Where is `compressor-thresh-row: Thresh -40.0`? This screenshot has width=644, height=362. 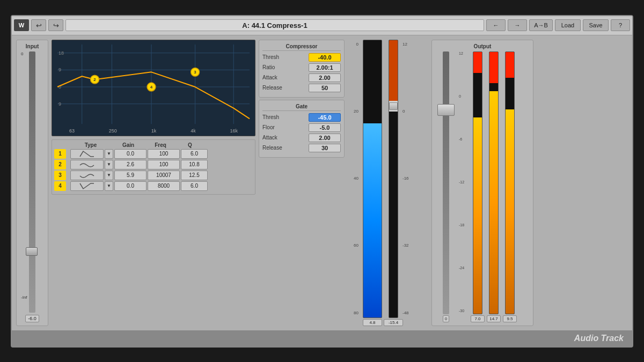
compressor-thresh-row: Thresh -40.0 is located at coordinates (302, 57).